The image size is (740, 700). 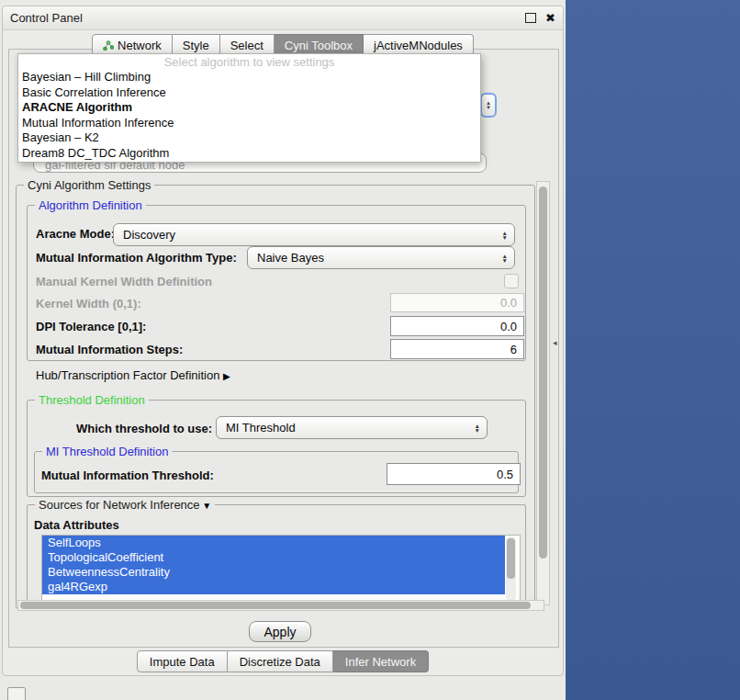 I want to click on mi-threshold-field: 0.5, so click(x=454, y=474).